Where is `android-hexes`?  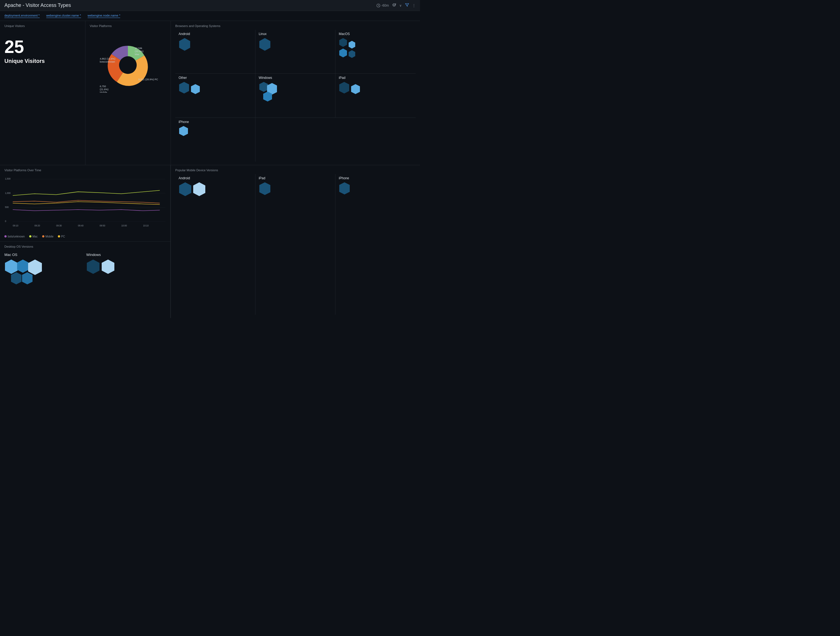
android-hexes is located at coordinates (215, 44).